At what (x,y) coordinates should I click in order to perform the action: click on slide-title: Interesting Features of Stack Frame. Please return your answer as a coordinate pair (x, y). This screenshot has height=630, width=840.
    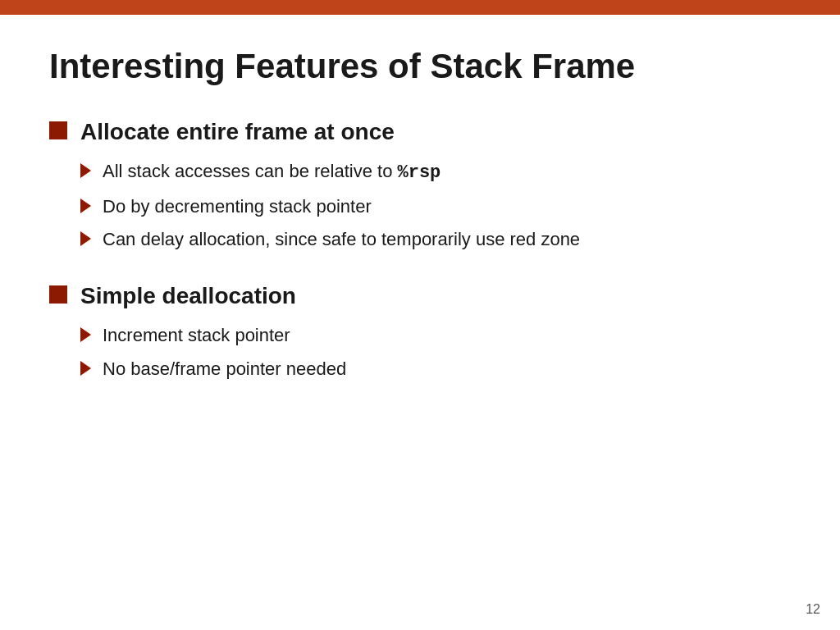
    Looking at the image, I should click on (420, 66).